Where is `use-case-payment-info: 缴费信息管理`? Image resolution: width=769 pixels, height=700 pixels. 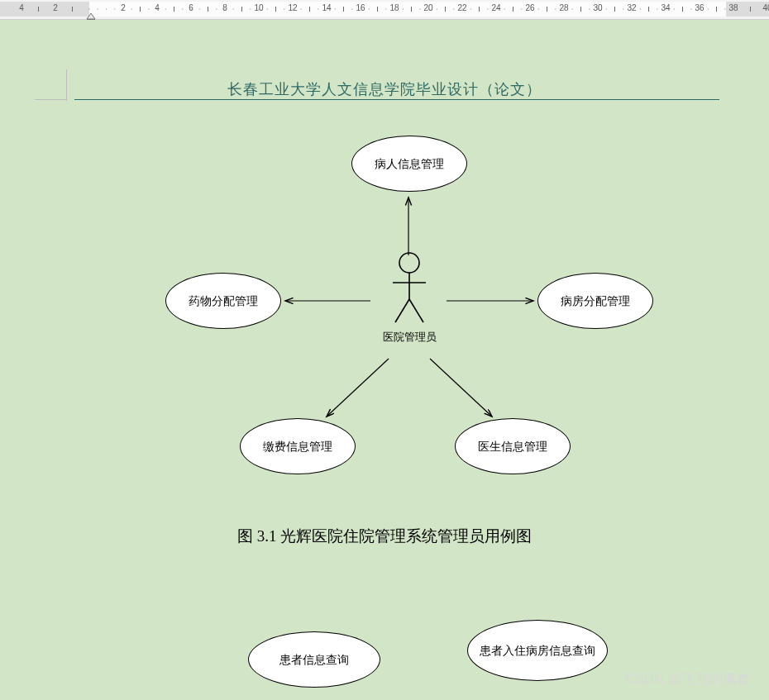
use-case-payment-info: 缴费信息管理 is located at coordinates (298, 446).